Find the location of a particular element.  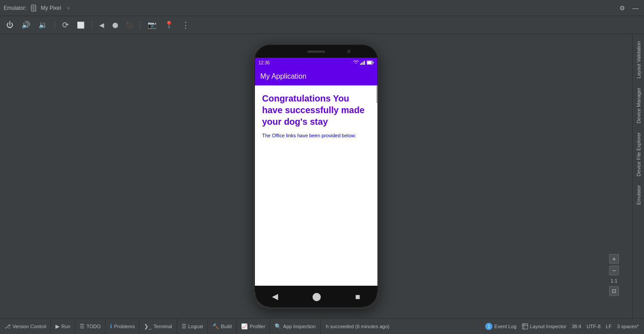

profiler-label: Profiler is located at coordinates (258, 326).